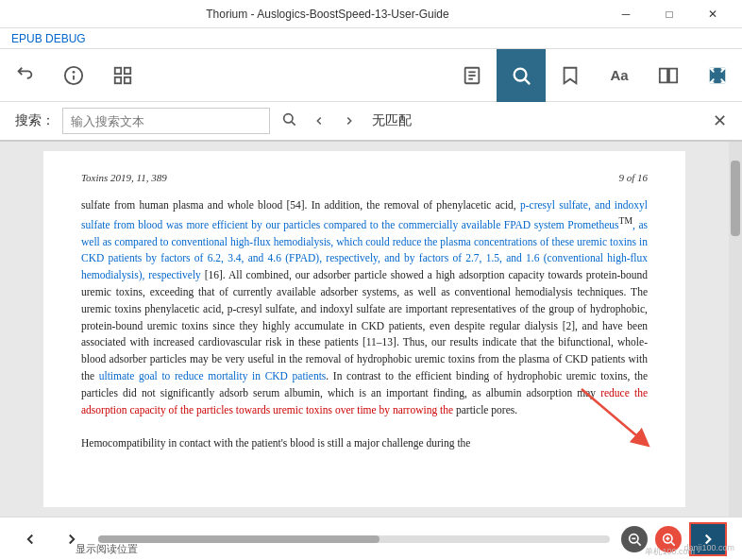  I want to click on progress-bar, so click(354, 539).